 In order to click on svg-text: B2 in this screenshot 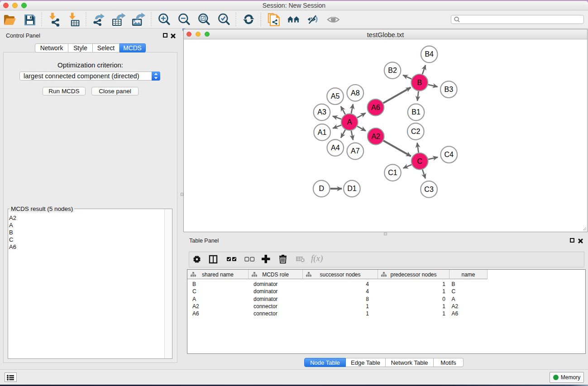, I will do `click(392, 71)`.